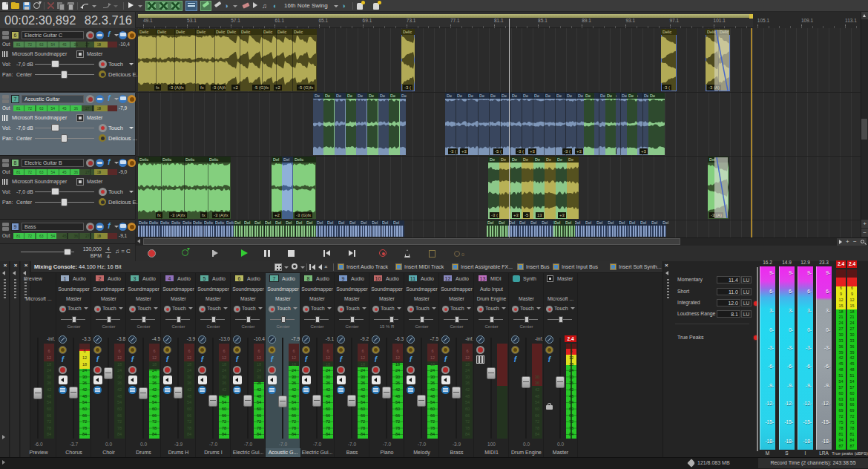 The image size is (868, 469). I want to click on svg-text: 0-, so click(772, 329).